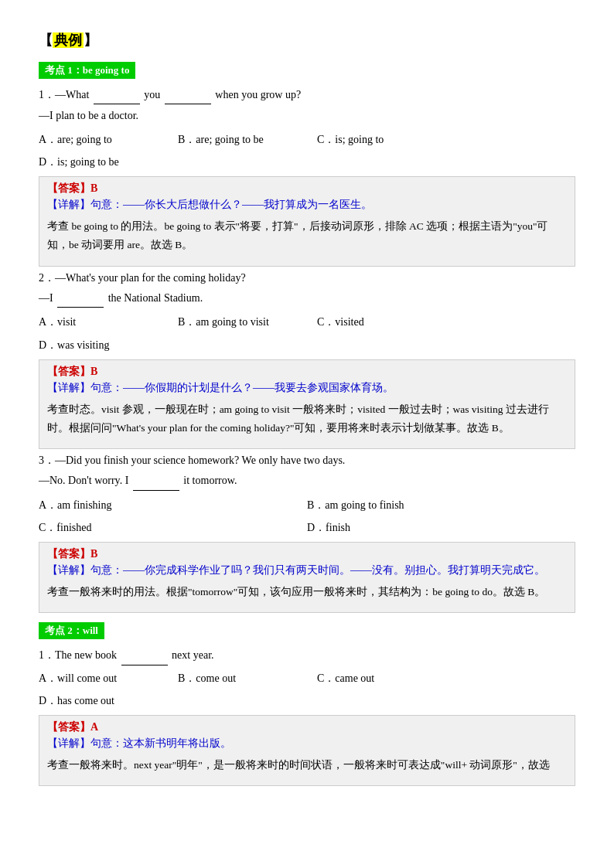  Describe the element at coordinates (307, 461) in the screenshot. I see `question-3-text: 3．—Did you finish your science homework?…` at that location.